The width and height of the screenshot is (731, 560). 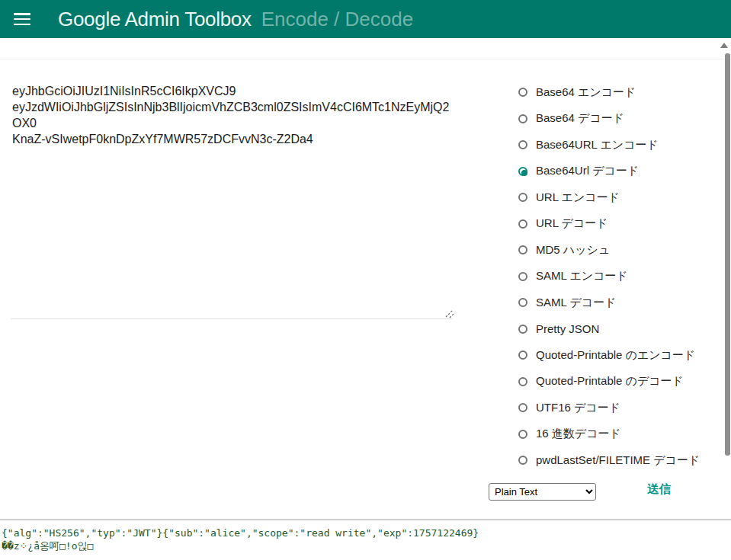 What do you see at coordinates (22, 19) in the screenshot?
I see `hamburger-menu-icon` at bounding box center [22, 19].